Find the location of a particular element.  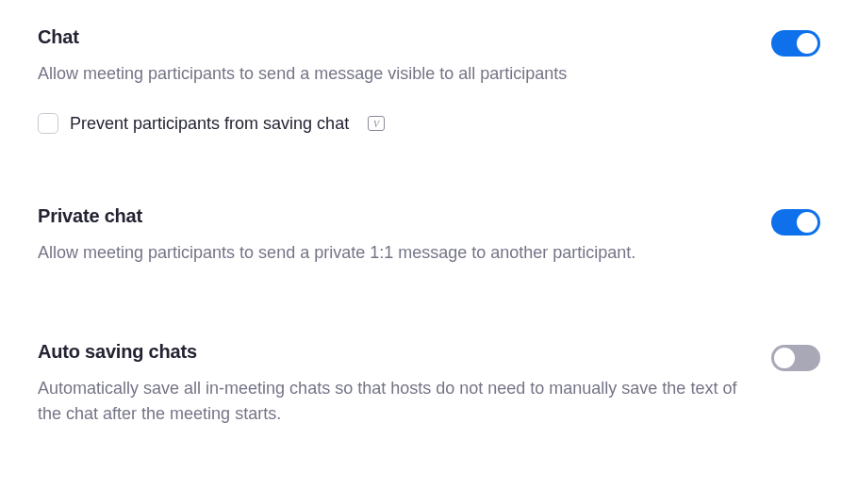

toggle-chat is located at coordinates (796, 43).